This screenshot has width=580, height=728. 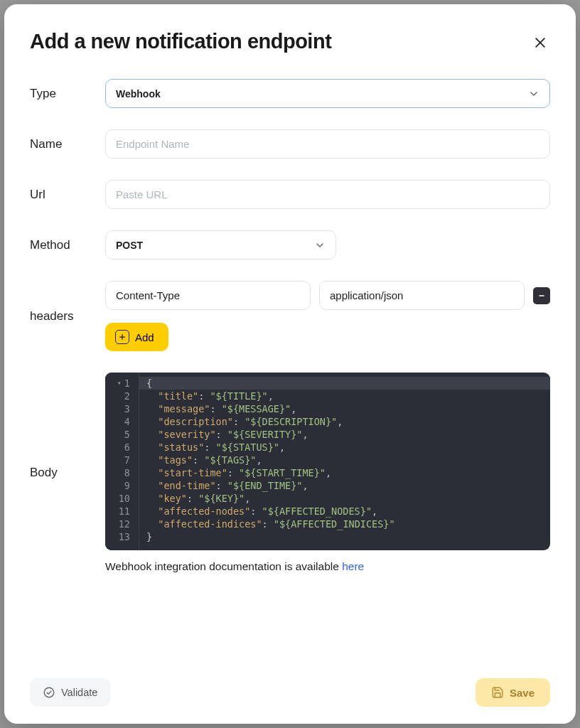 I want to click on check-circle-icon, so click(x=49, y=692).